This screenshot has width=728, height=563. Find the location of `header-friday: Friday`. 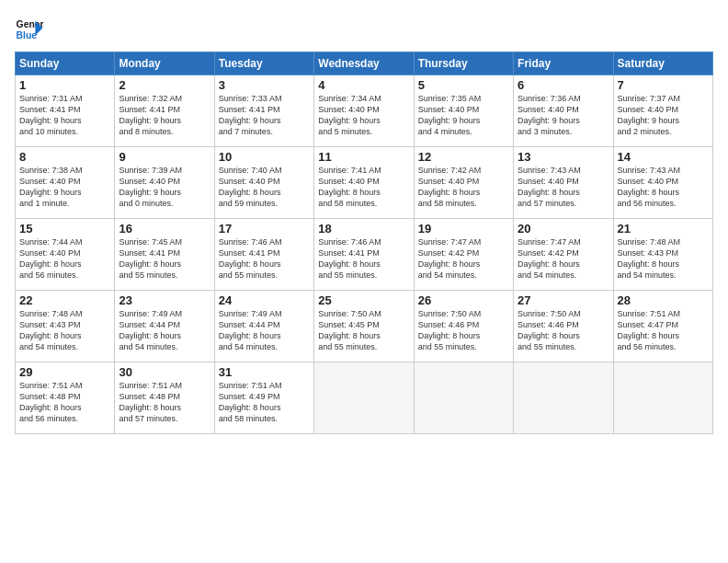

header-friday: Friday is located at coordinates (563, 64).